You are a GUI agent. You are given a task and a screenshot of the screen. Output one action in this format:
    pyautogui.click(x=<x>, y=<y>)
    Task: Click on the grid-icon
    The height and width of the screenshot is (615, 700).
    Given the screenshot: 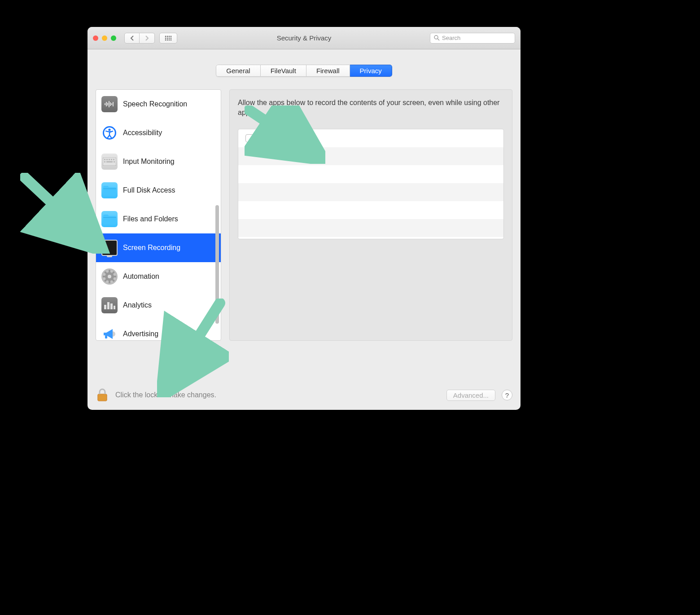 What is the action you would take?
    pyautogui.click(x=168, y=38)
    